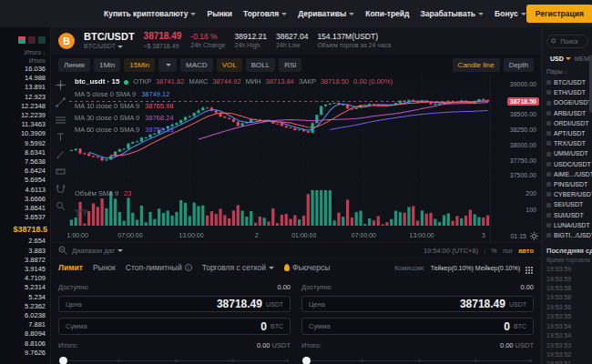 The height and width of the screenshot is (364, 592). I want to click on pair-item: USDC/USDT, so click(567, 164).